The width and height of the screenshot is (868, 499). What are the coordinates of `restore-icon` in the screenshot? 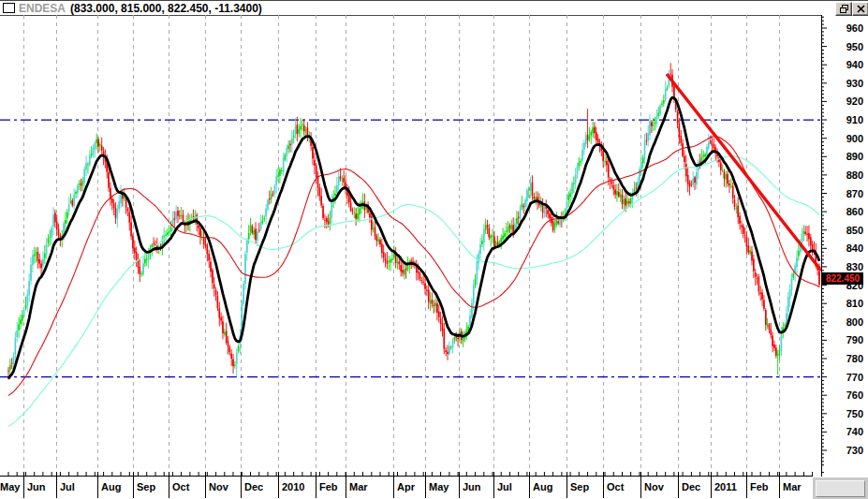 It's located at (845, 9).